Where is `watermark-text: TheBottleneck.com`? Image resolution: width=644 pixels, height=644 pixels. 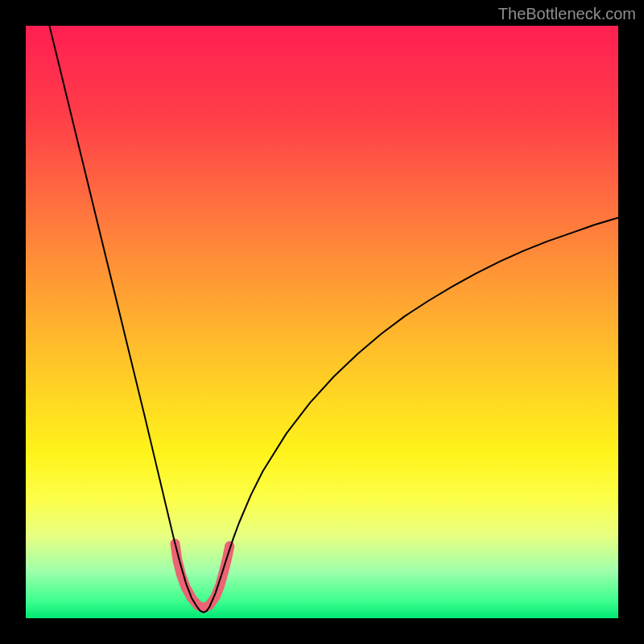 watermark-text: TheBottleneck.com is located at coordinates (567, 14).